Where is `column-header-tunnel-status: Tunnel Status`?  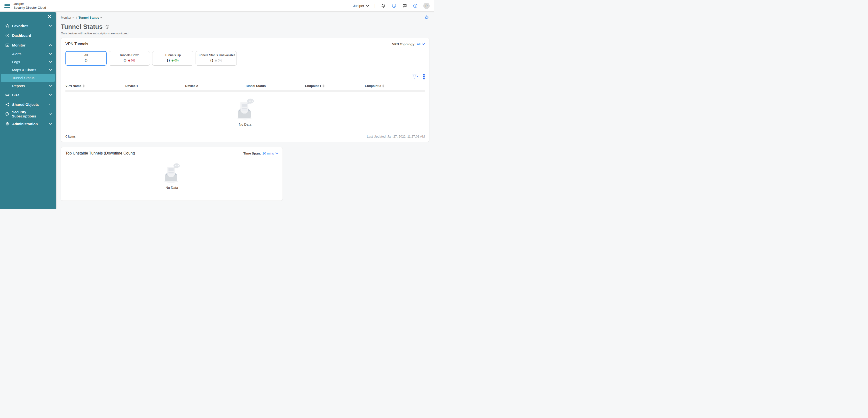
column-header-tunnel-status: Tunnel Status is located at coordinates (275, 86).